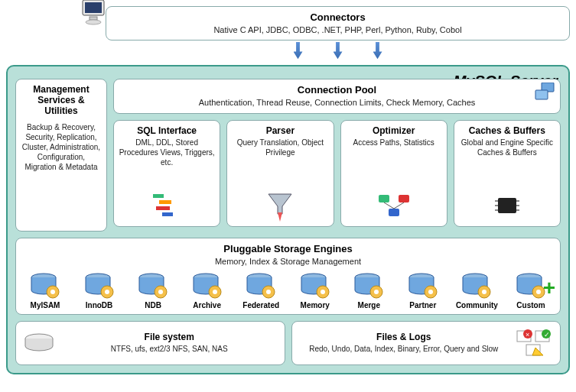 The height and width of the screenshot is (392, 576). I want to click on caches-box: Caches & Buffers Global and Engine Speci…, so click(507, 173).